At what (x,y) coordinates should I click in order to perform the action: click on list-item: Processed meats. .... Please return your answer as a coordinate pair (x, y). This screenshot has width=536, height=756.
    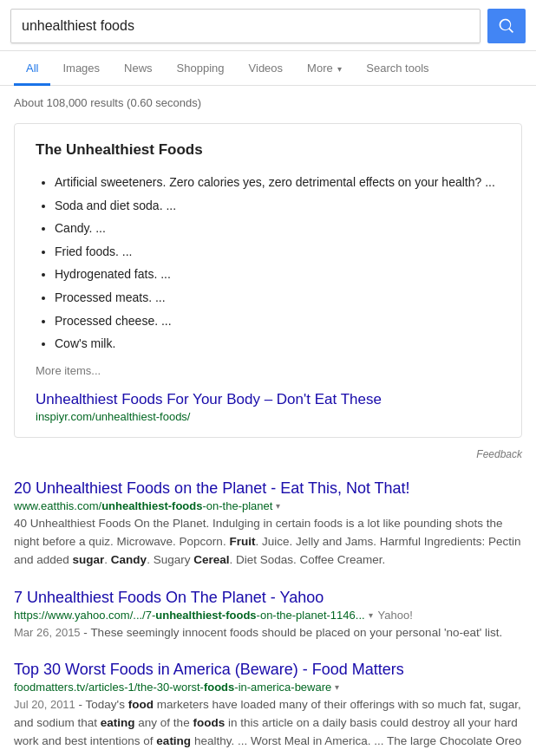
    Looking at the image, I should click on (278, 298).